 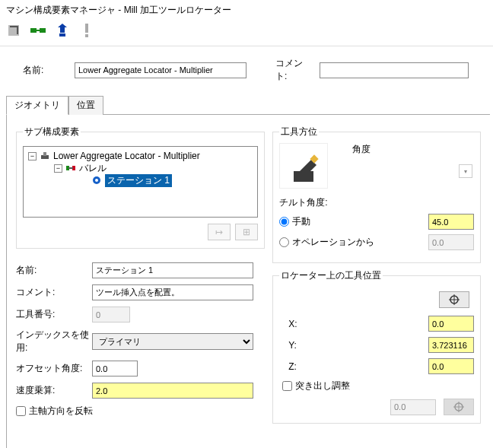 What do you see at coordinates (247, 232) in the screenshot?
I see `tree-action-2: ⊞` at bounding box center [247, 232].